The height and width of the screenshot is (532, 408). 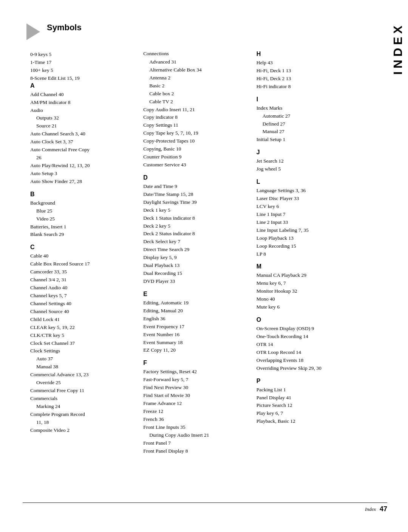 I want to click on list-item: Manual 27, so click(x=310, y=132).